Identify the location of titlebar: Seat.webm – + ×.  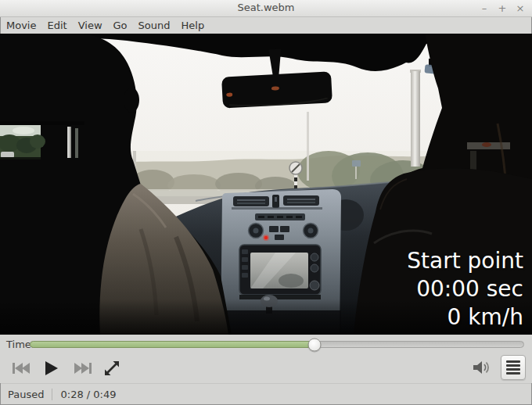
(266, 9).